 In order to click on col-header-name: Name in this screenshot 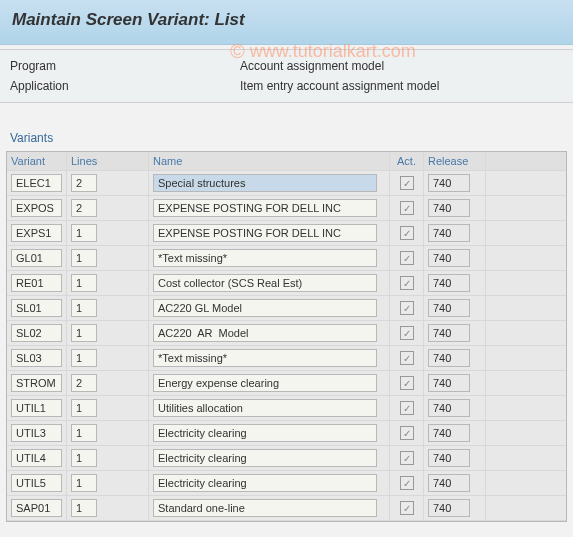, I will do `click(270, 161)`.